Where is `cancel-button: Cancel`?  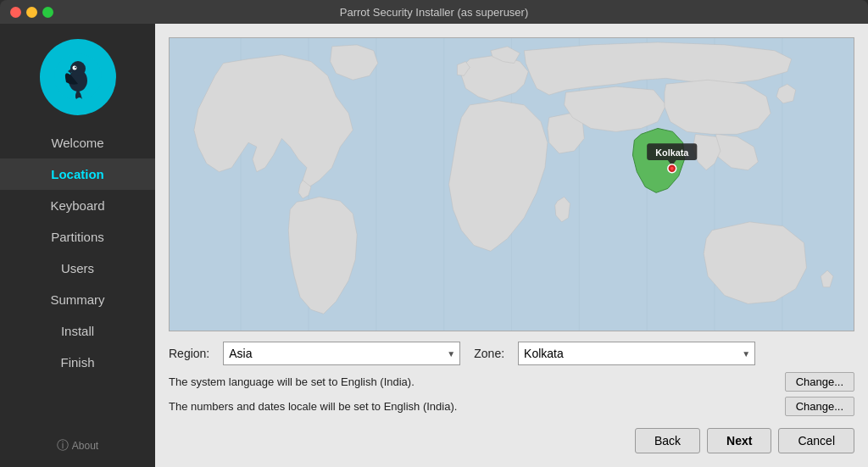
cancel-button: Cancel is located at coordinates (816, 441).